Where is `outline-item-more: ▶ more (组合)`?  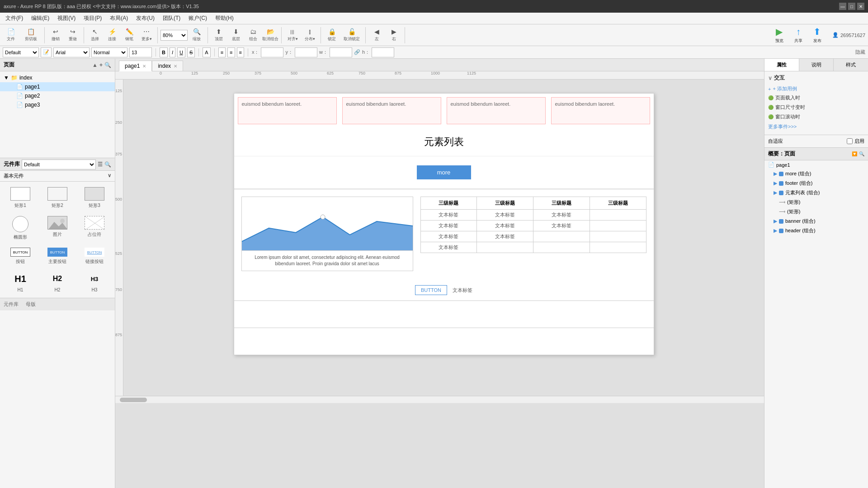
outline-item-more: ▶ more (组合) is located at coordinates (816, 174).